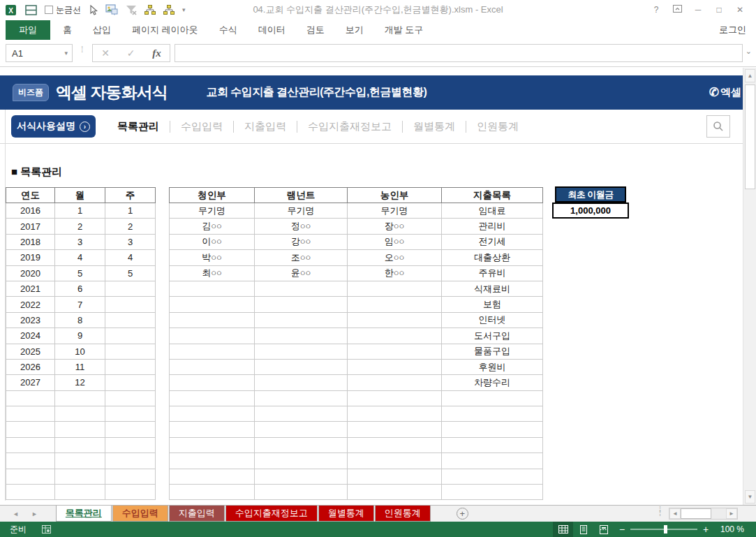 This screenshot has height=537, width=756. What do you see at coordinates (355, 30) in the screenshot?
I see `ribbon-tab-보기: 보기` at bounding box center [355, 30].